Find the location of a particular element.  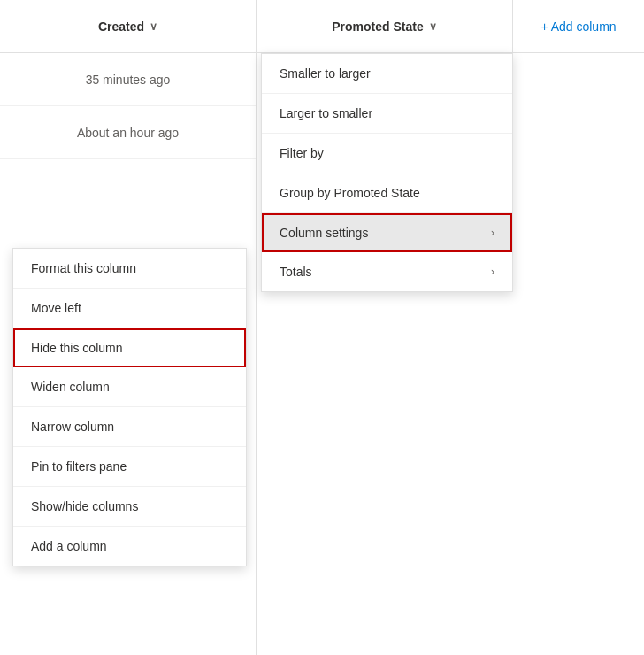

add-column-header: + Add column is located at coordinates (579, 27).